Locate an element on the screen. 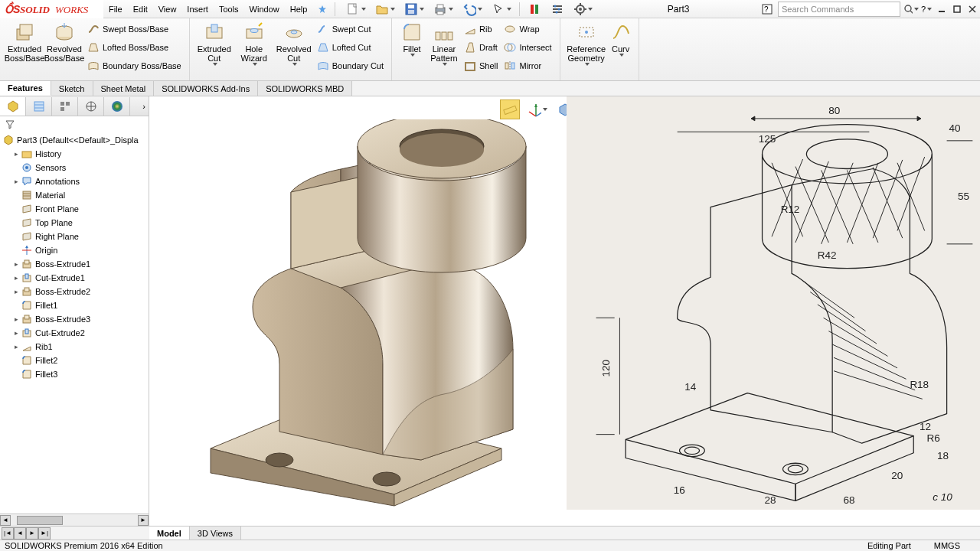 The image size is (980, 551). swept-boss-button: Swept Boss/Base is located at coordinates (135, 29).